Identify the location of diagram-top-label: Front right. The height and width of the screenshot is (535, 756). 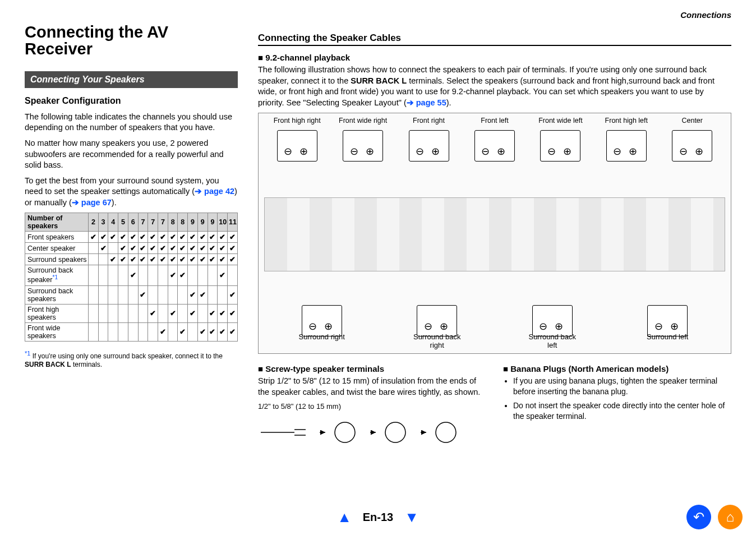
(429, 121).